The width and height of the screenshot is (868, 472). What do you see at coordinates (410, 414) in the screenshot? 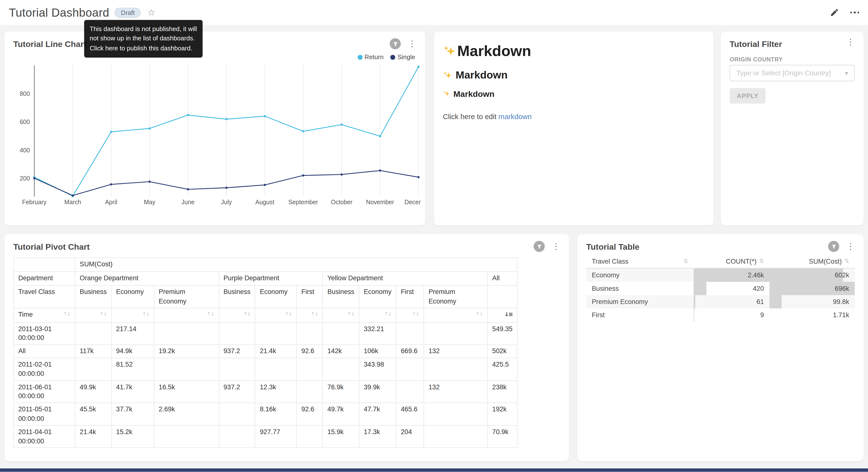
I see `pivot-cell: 465.6` at bounding box center [410, 414].